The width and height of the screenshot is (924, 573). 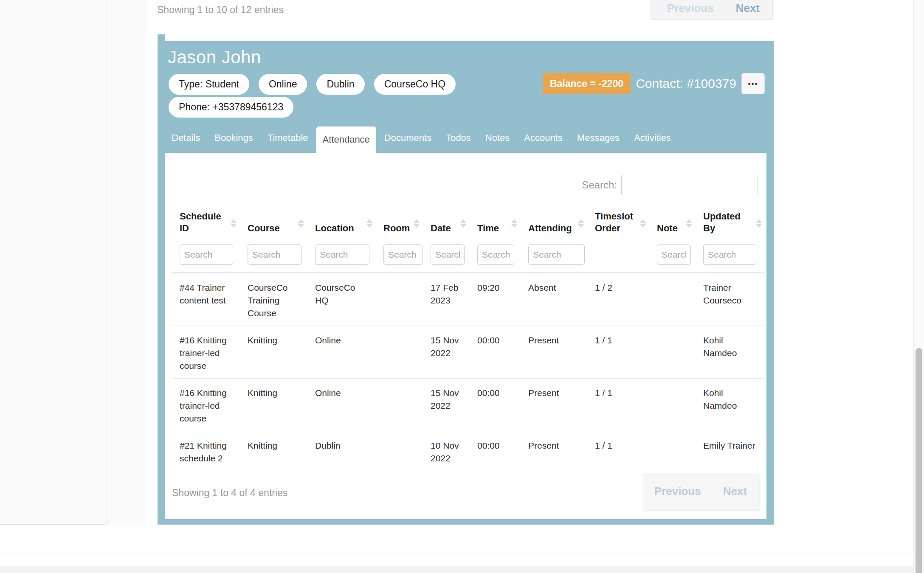 I want to click on filter-input-attending, so click(x=556, y=255).